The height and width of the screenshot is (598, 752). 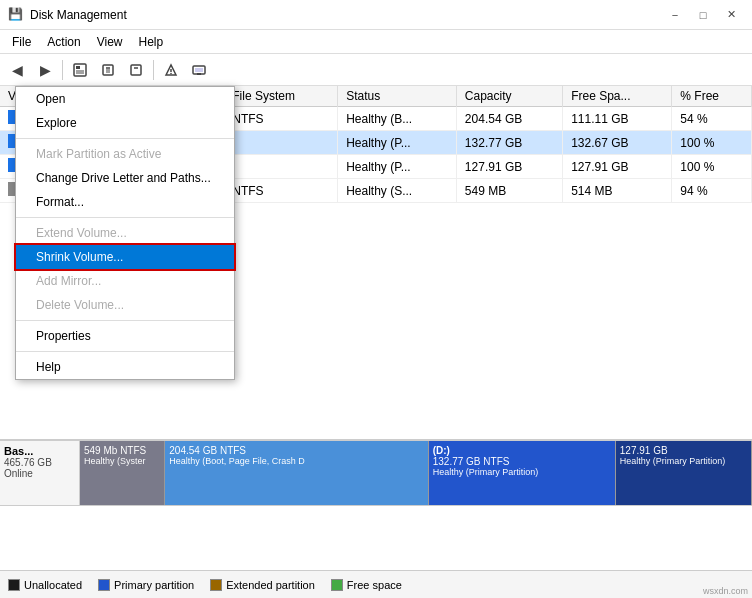 What do you see at coordinates (125, 336) in the screenshot?
I see `ctx-properties: Properties` at bounding box center [125, 336].